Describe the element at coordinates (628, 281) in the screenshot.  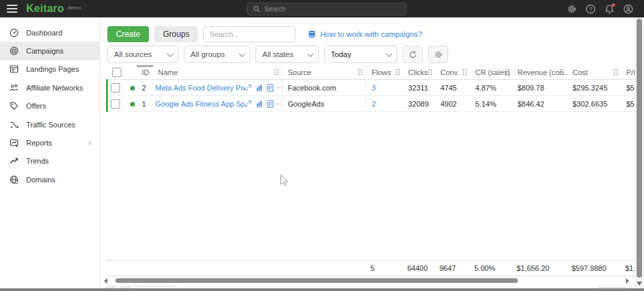
I see `scroll-right-arrow-icon` at that location.